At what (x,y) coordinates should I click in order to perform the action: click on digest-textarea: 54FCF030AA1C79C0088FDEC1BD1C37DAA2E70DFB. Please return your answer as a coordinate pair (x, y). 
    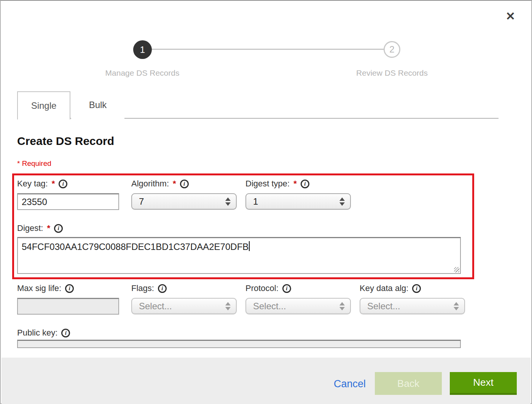
    Looking at the image, I should click on (239, 256).